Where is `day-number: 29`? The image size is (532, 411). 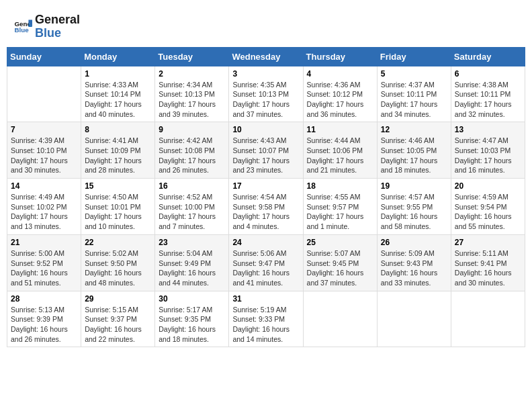
day-number: 29 is located at coordinates (118, 299).